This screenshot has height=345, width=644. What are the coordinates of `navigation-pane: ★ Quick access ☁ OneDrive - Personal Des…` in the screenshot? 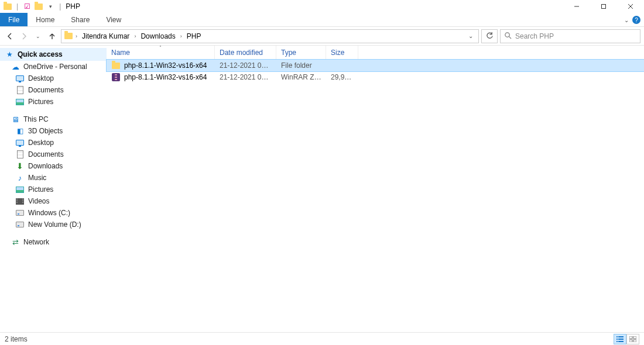 It's located at (53, 189).